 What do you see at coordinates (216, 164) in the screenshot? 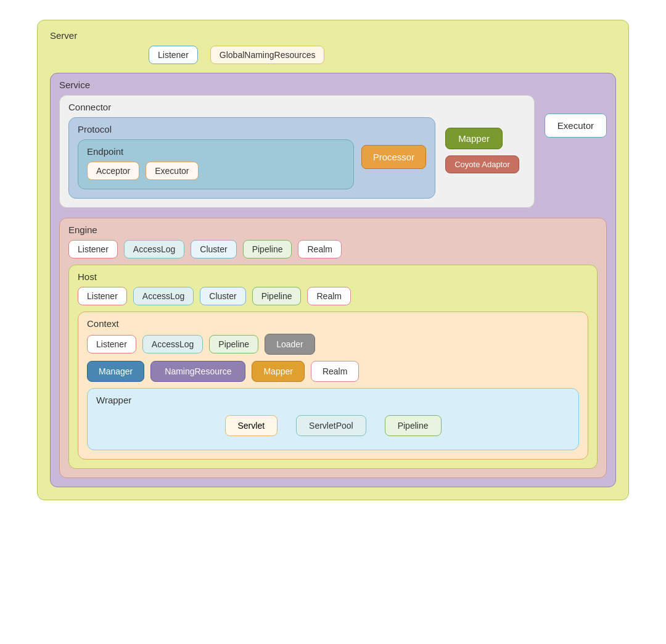
I see `endpoint-box: Endpoint Acceptor Executor` at bounding box center [216, 164].